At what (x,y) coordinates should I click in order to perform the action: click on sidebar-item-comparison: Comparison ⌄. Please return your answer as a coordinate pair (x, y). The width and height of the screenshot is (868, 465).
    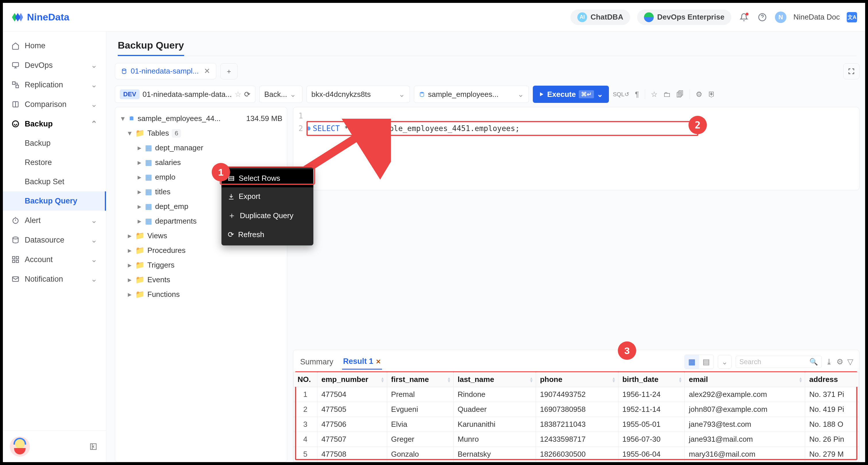
    Looking at the image, I should click on (55, 104).